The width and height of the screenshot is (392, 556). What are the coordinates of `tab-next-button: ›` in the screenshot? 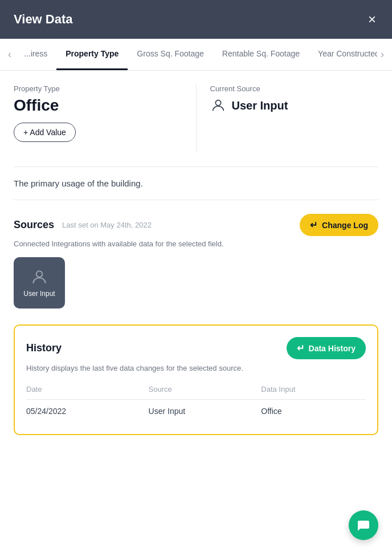 It's located at (382, 55).